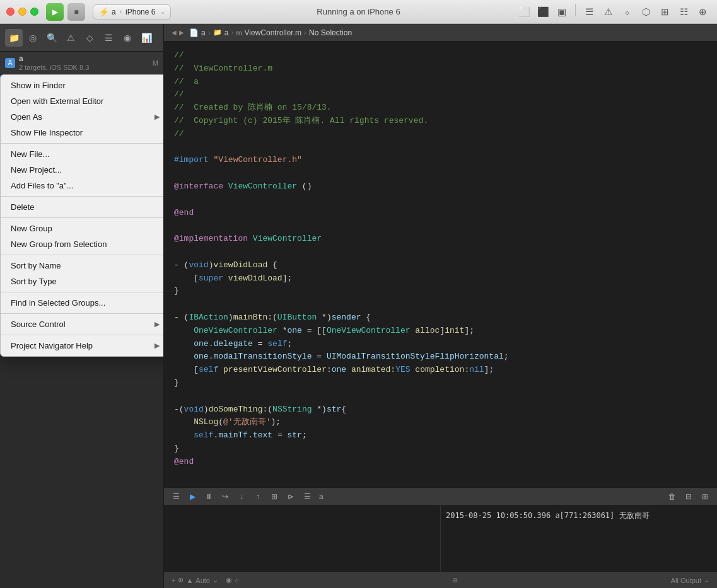  What do you see at coordinates (273, 33) in the screenshot?
I see `breadcrumb-viewcontroller: ViewController.m` at bounding box center [273, 33].